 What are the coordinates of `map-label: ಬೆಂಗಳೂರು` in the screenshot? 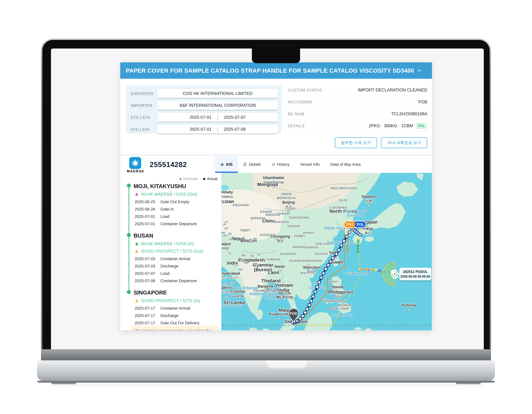 It's located at (225, 292).